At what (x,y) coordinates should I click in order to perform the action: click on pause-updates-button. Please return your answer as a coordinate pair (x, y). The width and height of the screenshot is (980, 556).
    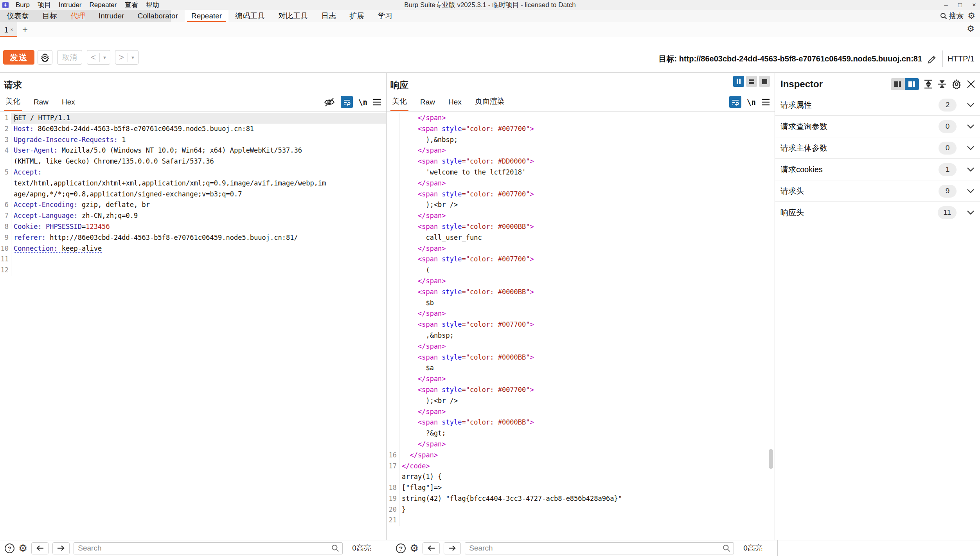
    Looking at the image, I should click on (739, 81).